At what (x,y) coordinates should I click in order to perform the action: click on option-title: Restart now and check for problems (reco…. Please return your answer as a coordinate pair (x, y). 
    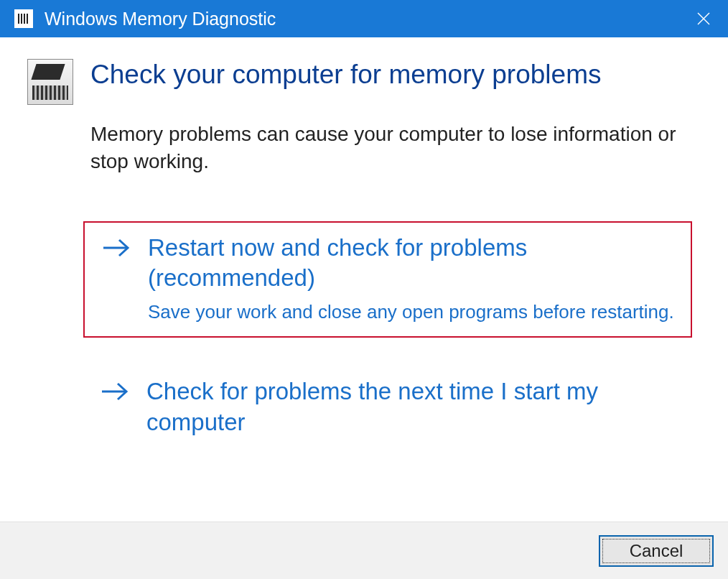
    Looking at the image, I should click on (415, 264).